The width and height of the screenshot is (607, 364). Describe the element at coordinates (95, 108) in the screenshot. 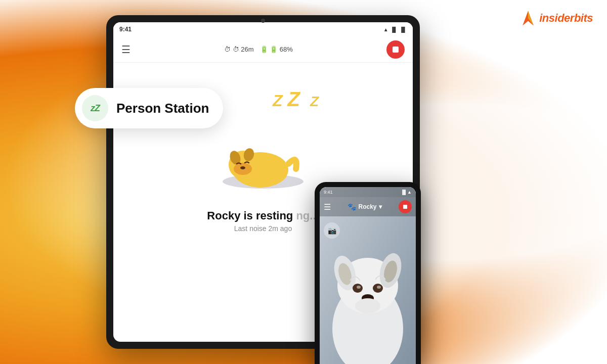

I see `zzz-badge: zZ` at that location.